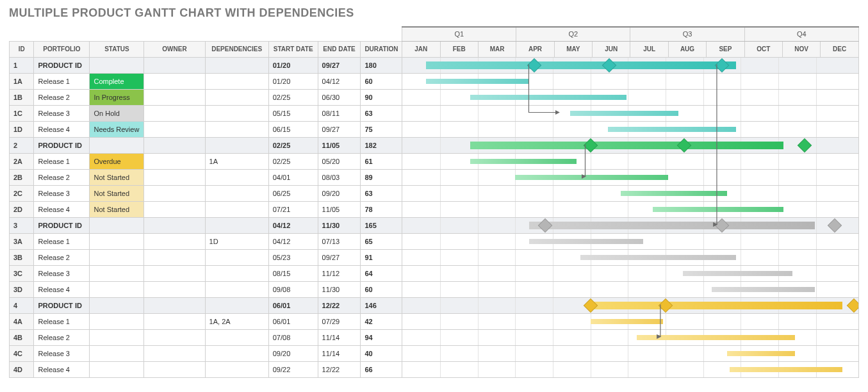 This screenshot has height=392, width=868. What do you see at coordinates (293, 113) in the screenshot?
I see `cell-start: 05/15` at bounding box center [293, 113].